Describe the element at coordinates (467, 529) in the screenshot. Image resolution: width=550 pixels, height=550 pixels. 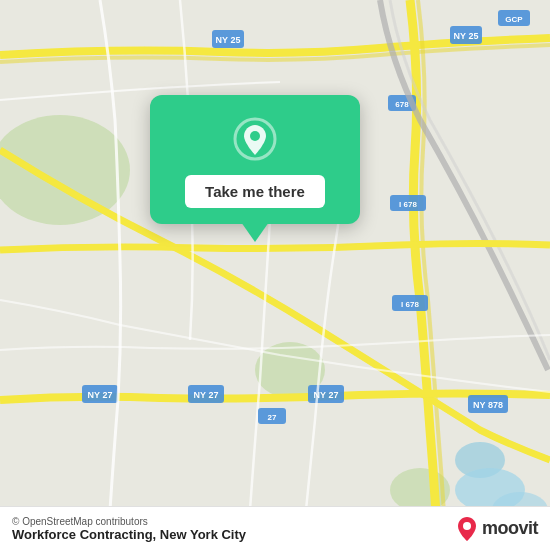
I see `moovit-pin-icon` at that location.